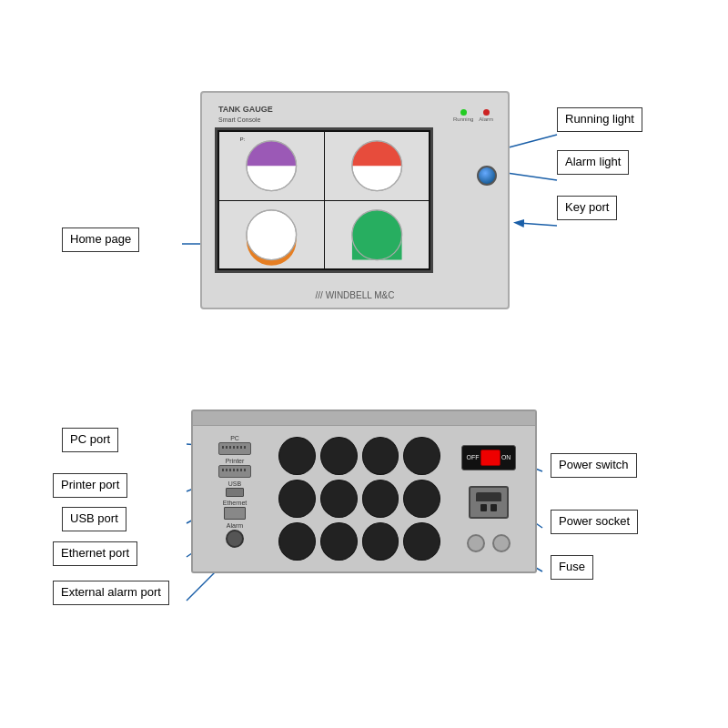 Image resolution: width=728 pixels, height=728 pixels. Describe the element at coordinates (235, 471) in the screenshot. I see `printer-db9-connector` at that location.